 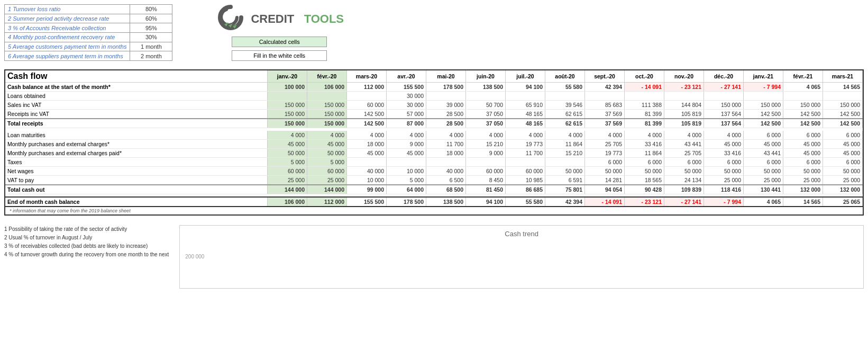 I want to click on cell-value: 94 100, so click(x=486, y=202).